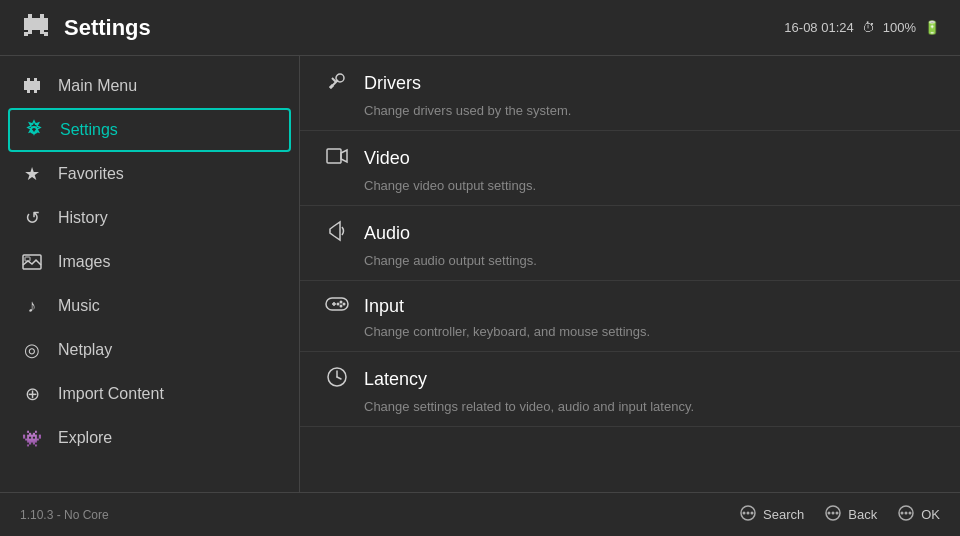 This screenshot has height=536, width=960. I want to click on sidebar-item-images: Images, so click(150, 262).